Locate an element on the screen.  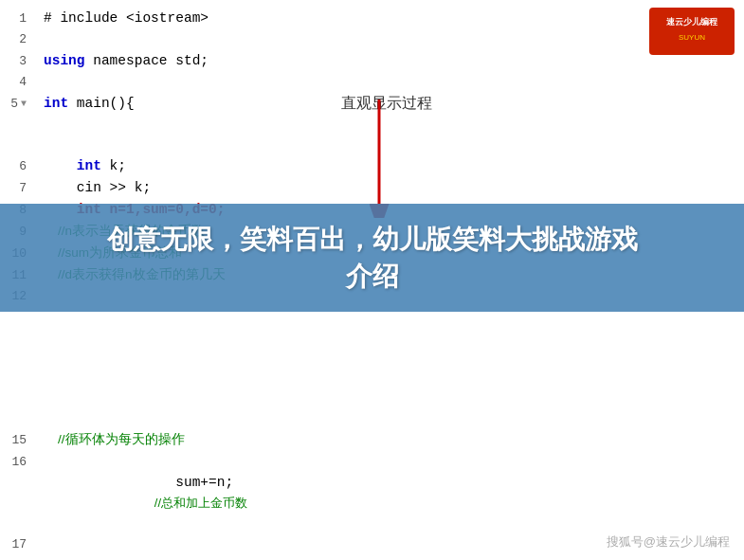
code-line-16: 16 sum+=n; //总和加上金币数 is located at coordinates (372, 493).